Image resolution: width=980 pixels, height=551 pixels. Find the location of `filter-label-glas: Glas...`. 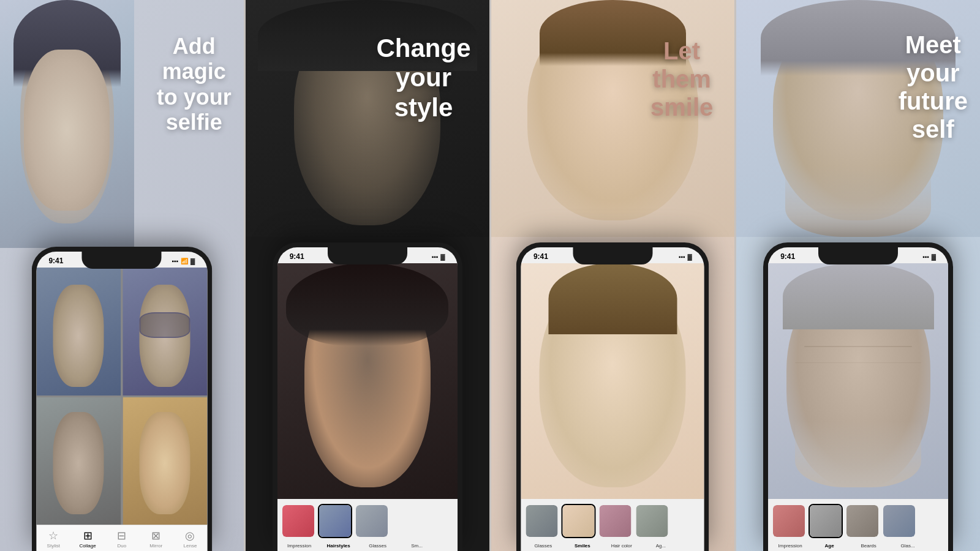

filter-label-glas: Glas... is located at coordinates (908, 546).